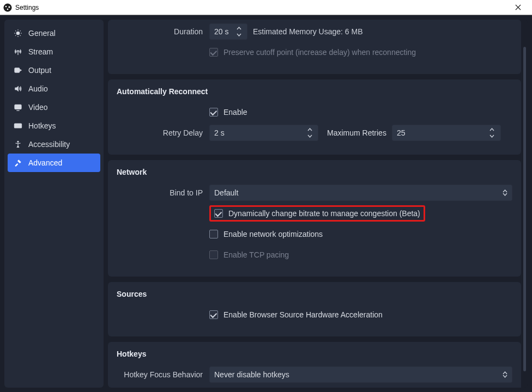  I want to click on monitor-icon, so click(18, 107).